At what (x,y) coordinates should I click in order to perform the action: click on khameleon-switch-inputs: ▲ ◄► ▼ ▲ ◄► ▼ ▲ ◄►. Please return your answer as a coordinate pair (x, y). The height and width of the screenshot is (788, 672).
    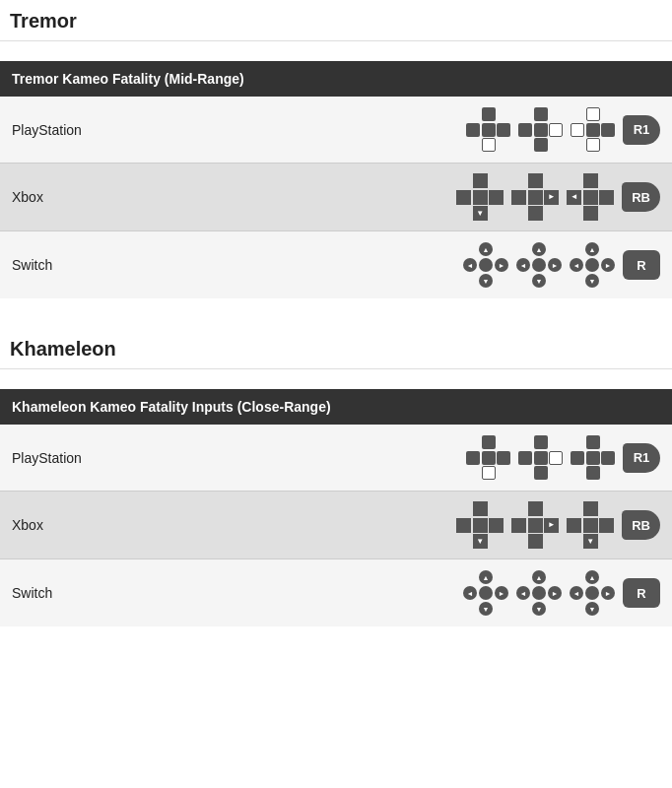
    Looking at the image, I should click on (562, 593).